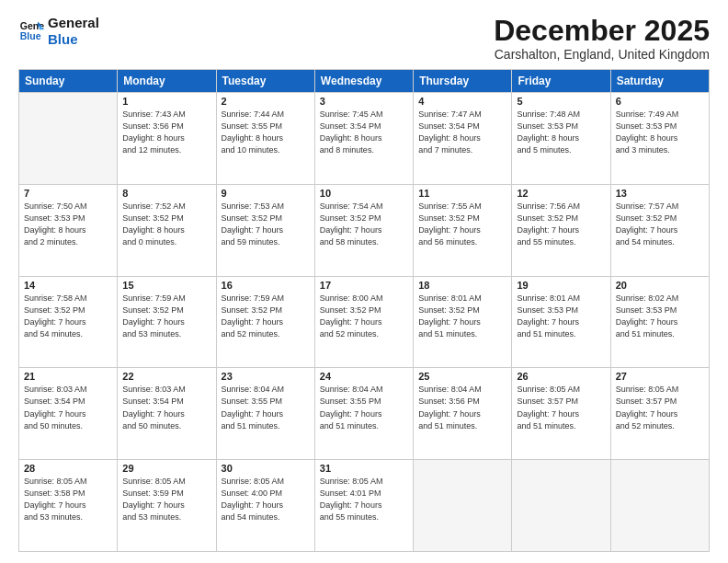 The width and height of the screenshot is (728, 563). I want to click on calendar-cell: 9Sunrise: 7:53 AM Sunset: 3:52 PM Daylig…, so click(265, 230).